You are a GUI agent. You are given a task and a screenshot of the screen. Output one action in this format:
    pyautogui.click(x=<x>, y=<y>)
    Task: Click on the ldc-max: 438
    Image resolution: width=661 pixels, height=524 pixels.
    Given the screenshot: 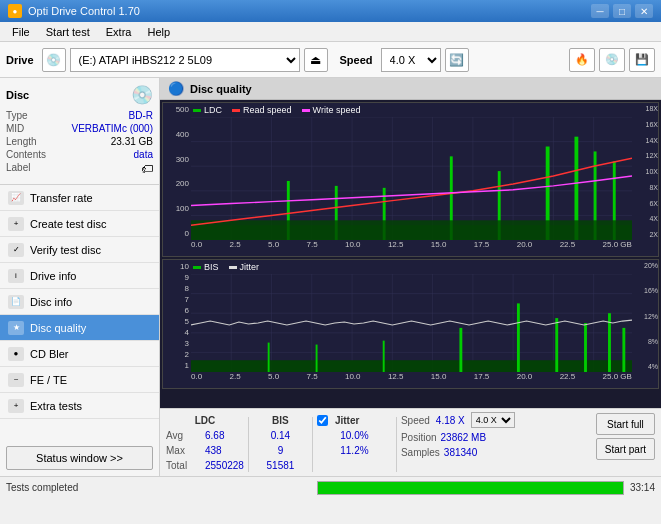 What is the action you would take?
    pyautogui.click(x=214, y=450)
    